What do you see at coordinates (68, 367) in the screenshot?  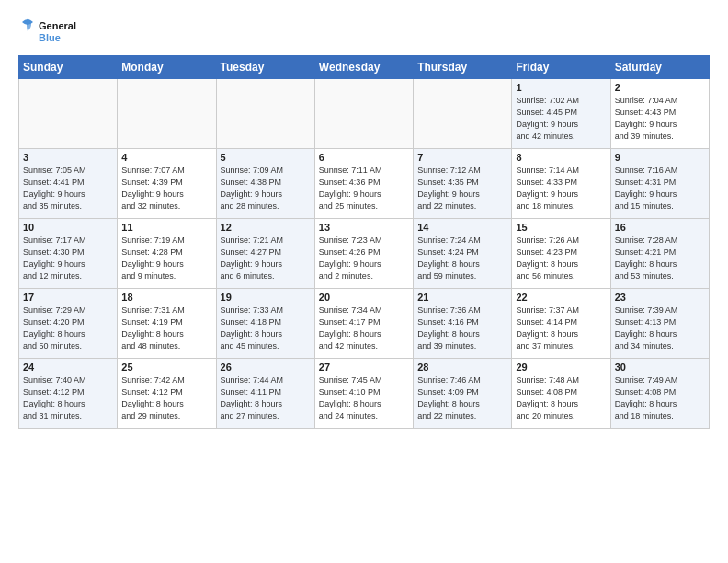 I see `day-number: 24` at bounding box center [68, 367].